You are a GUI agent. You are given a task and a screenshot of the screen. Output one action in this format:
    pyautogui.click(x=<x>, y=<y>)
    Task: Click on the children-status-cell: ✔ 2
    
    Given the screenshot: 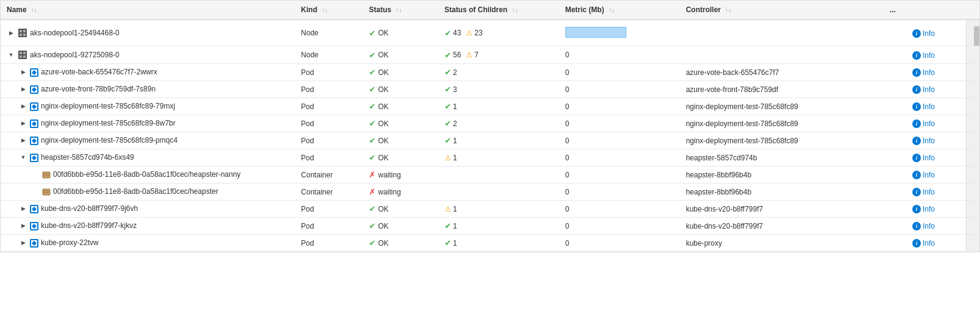 What is the action you would take?
    pyautogui.click(x=499, y=73)
    